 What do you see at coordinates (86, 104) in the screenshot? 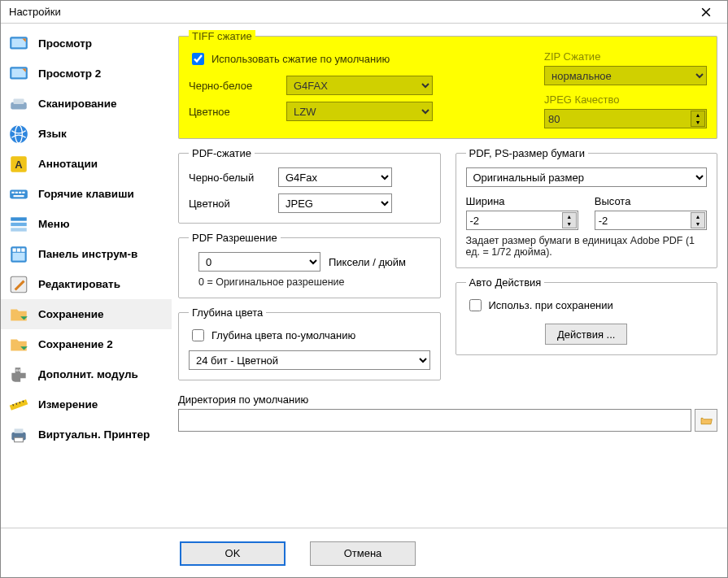
I see `sidebar-item-scanning: Сканирование` at bounding box center [86, 104].